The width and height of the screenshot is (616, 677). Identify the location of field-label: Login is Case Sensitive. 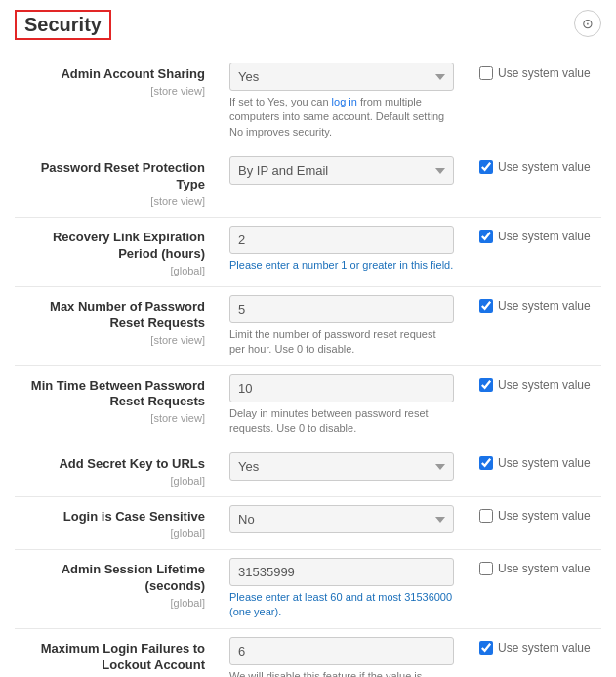
(135, 516).